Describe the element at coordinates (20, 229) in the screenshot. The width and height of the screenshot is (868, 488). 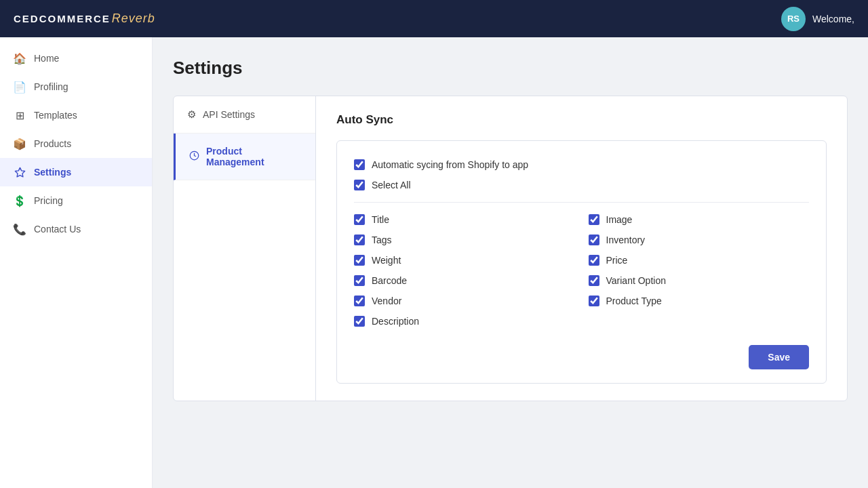
I see `contact-icon: 📞` at that location.